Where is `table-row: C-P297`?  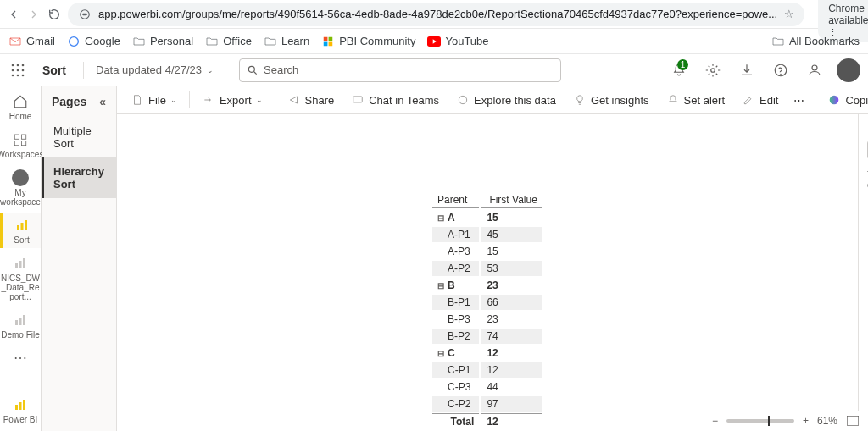
table-row: C-P297 is located at coordinates (487, 404).